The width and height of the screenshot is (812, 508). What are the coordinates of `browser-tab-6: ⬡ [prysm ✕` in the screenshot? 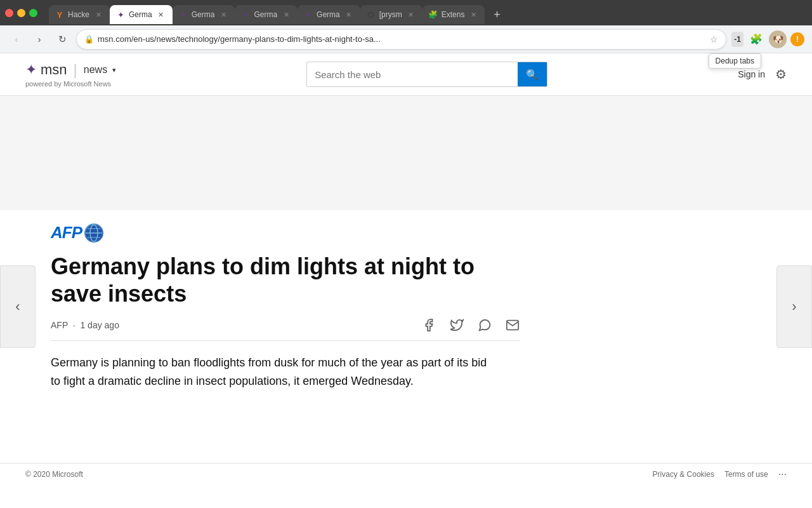 It's located at (391, 15).